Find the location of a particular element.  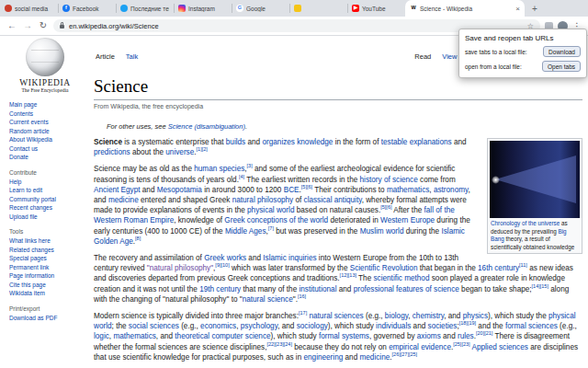

forward-button: → is located at coordinates (28, 26).